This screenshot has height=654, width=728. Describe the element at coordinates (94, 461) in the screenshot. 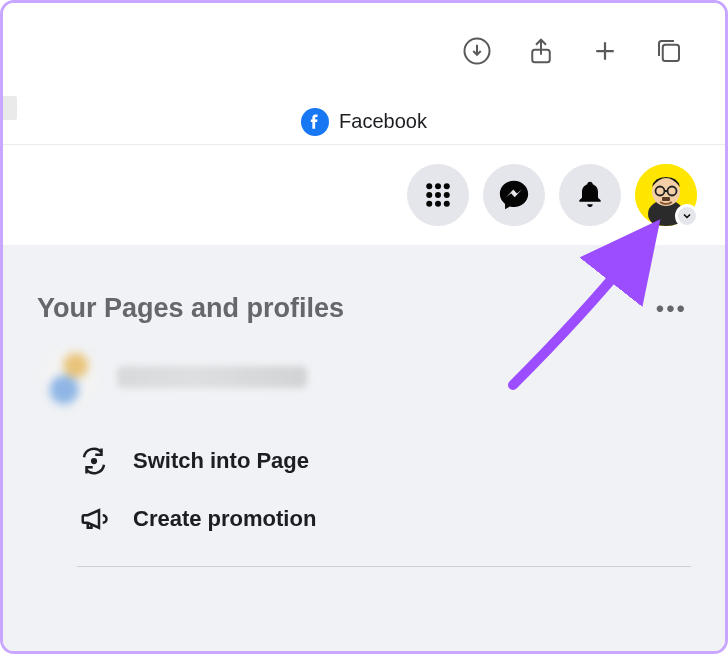

I see `switch-icon` at that location.